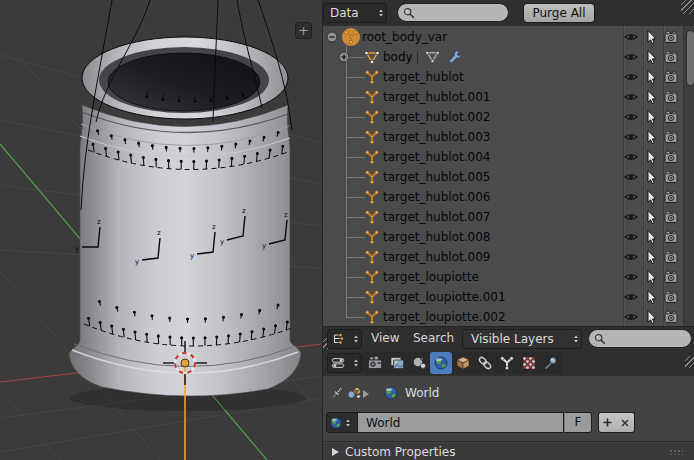 The image size is (694, 460). Describe the element at coordinates (502, 257) in the screenshot. I see `tree-row: target_hublot.009` at that location.